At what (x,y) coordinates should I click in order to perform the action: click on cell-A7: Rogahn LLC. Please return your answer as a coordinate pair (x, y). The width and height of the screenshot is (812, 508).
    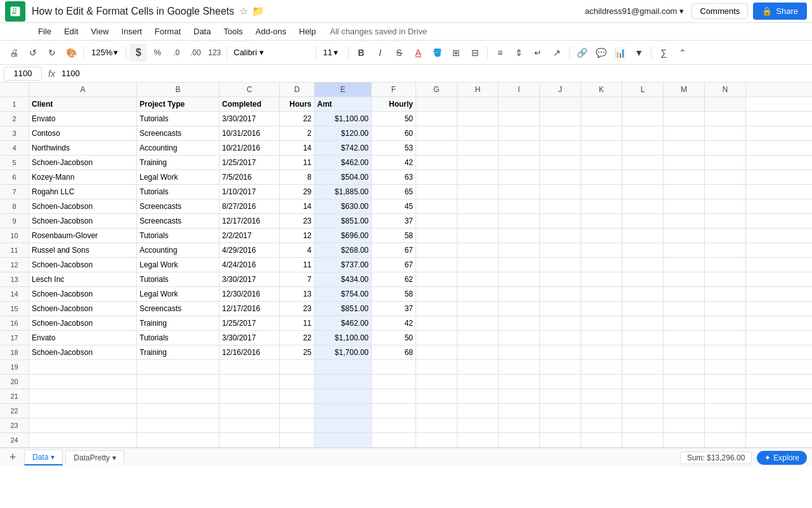
    Looking at the image, I should click on (83, 192).